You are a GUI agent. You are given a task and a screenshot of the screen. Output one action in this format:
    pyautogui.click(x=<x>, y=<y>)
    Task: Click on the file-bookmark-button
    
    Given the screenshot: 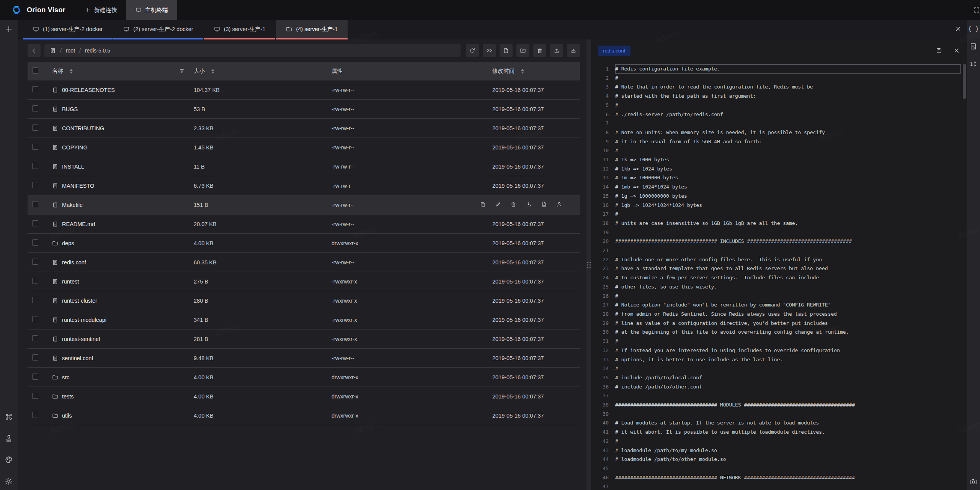 What is the action you would take?
    pyautogui.click(x=973, y=46)
    